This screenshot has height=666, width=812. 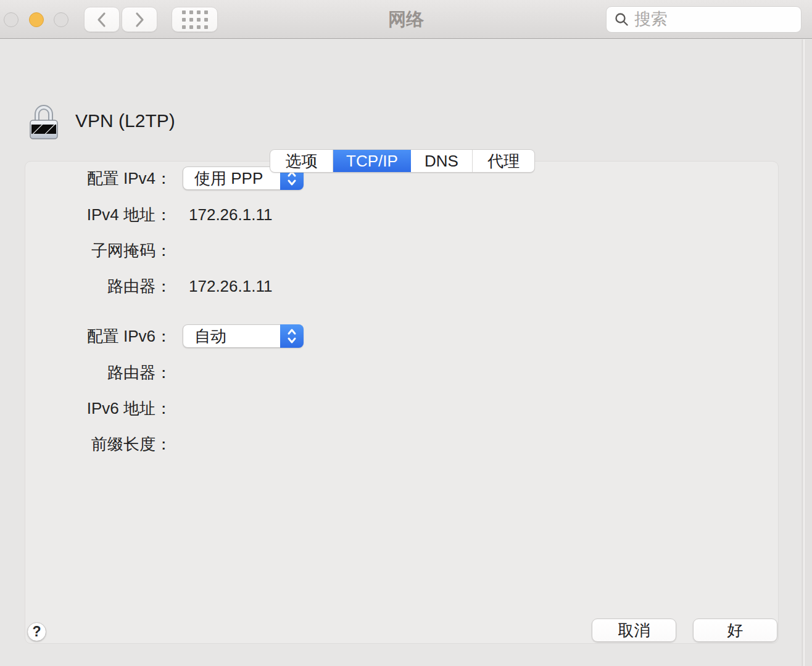 What do you see at coordinates (36, 20) in the screenshot?
I see `minimize-button` at bounding box center [36, 20].